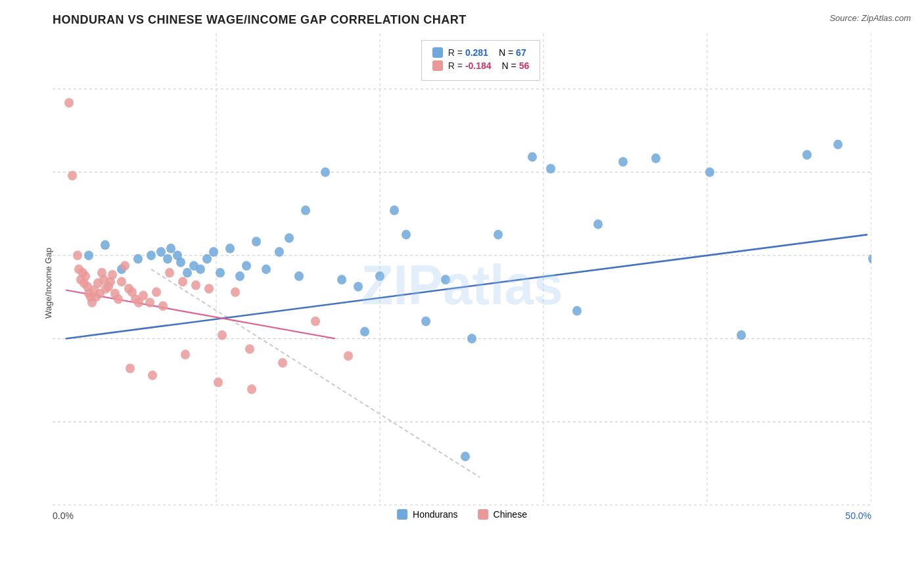 This screenshot has width=924, height=586. Describe the element at coordinates (402, 514) in the screenshot. I see `hondurans-bottom-swatch` at that location.